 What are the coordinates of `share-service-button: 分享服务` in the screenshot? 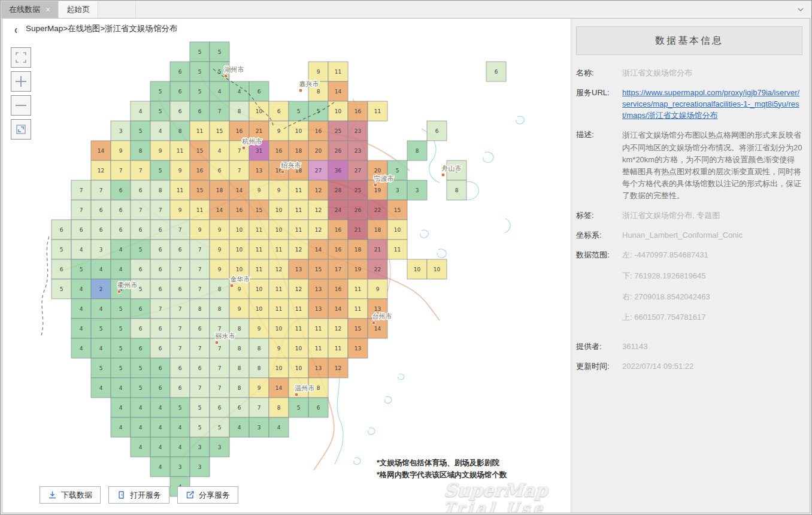 It's located at (208, 495).